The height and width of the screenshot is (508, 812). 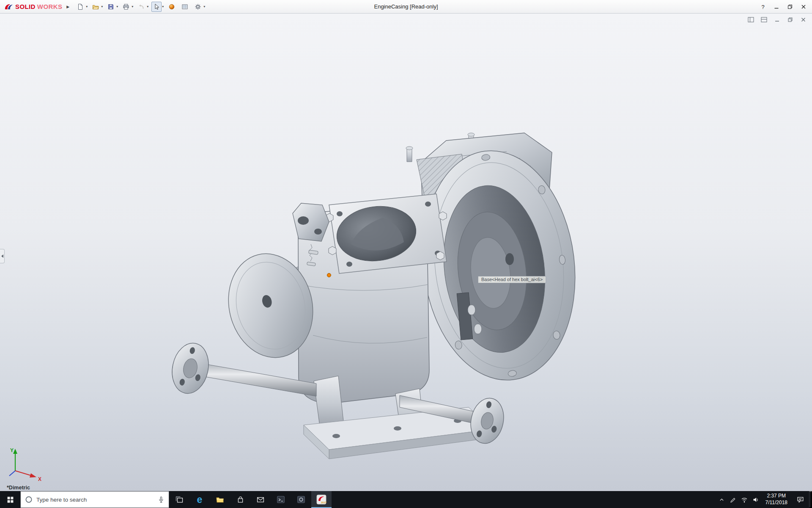 I want to click on pane-split-horizontal-button, so click(x=764, y=19).